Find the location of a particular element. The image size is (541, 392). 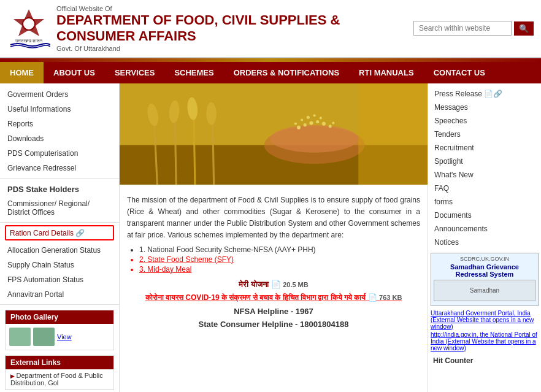

samadhan-title: Samadhan Grievance Redressal System is located at coordinates (485, 271).